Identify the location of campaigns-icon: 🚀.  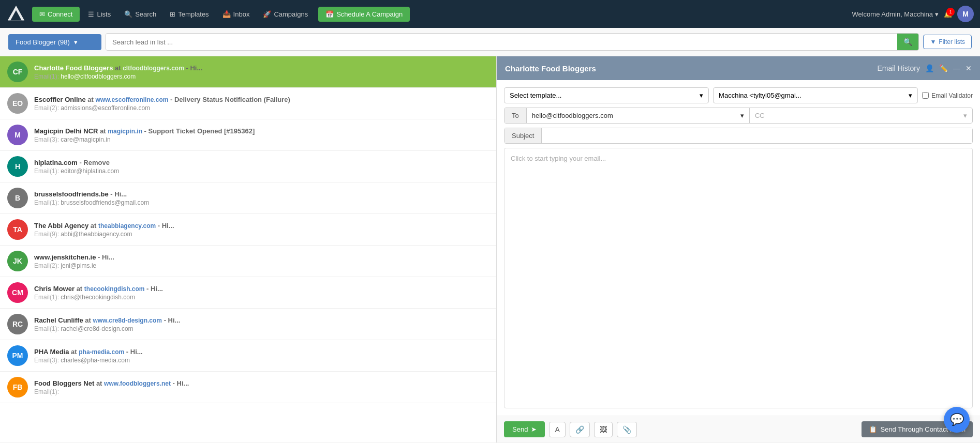
(267, 14).